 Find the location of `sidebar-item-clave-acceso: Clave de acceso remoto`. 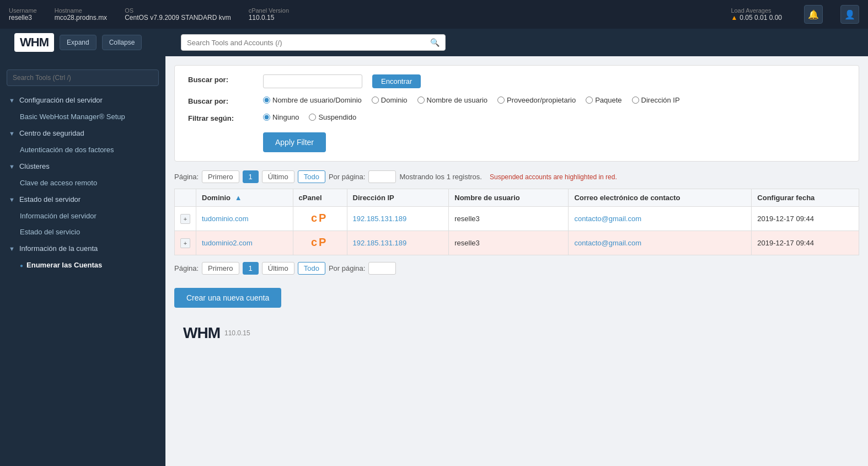

sidebar-item-clave-acceso: Clave de acceso remoto is located at coordinates (83, 183).